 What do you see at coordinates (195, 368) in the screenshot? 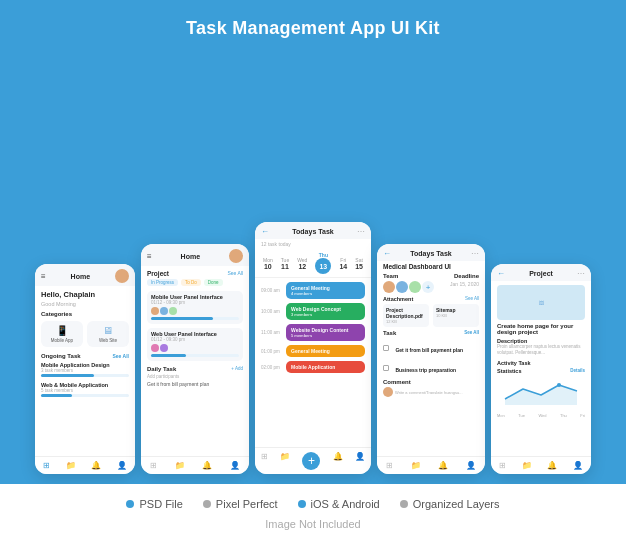
I see `phone-2-daily-row: Daily Task + Add` at bounding box center [195, 368].